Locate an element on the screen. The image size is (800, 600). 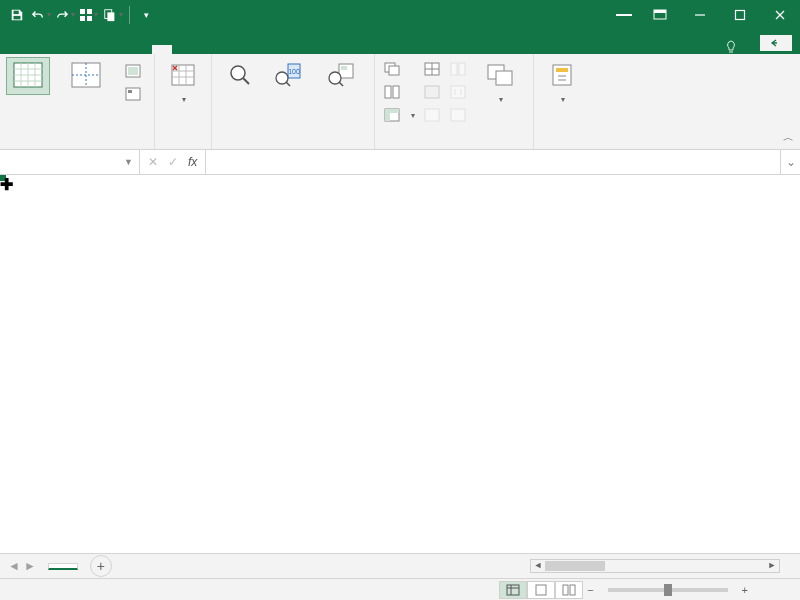
hide-button is located at coordinates (432, 92).